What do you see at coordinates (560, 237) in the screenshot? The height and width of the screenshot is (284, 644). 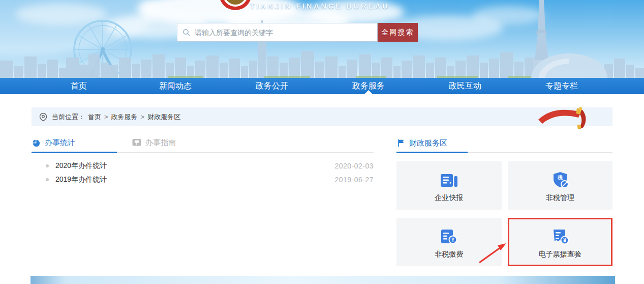 I see `e-invoice-check-icon: ¥` at bounding box center [560, 237].